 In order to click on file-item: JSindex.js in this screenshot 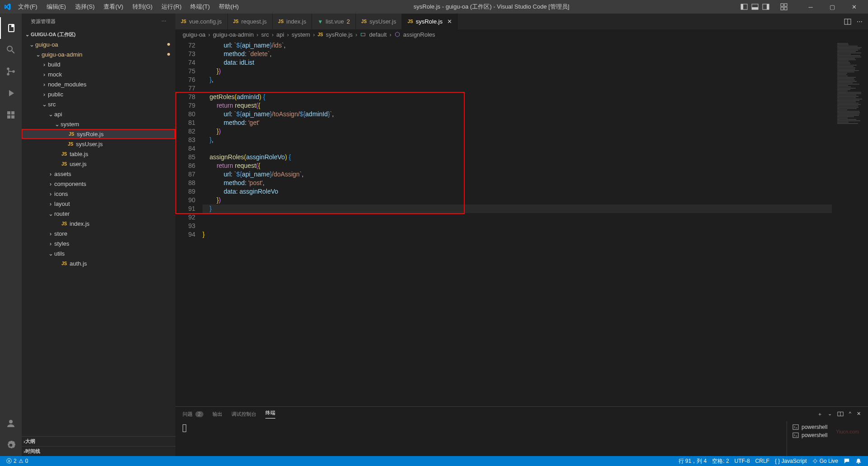, I will do `click(99, 223)`.